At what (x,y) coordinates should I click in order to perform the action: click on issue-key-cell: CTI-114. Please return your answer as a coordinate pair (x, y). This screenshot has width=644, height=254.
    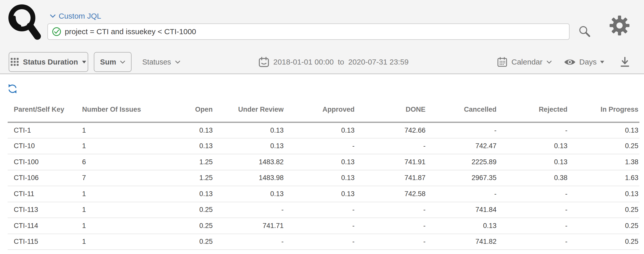
    Looking at the image, I should click on (42, 226).